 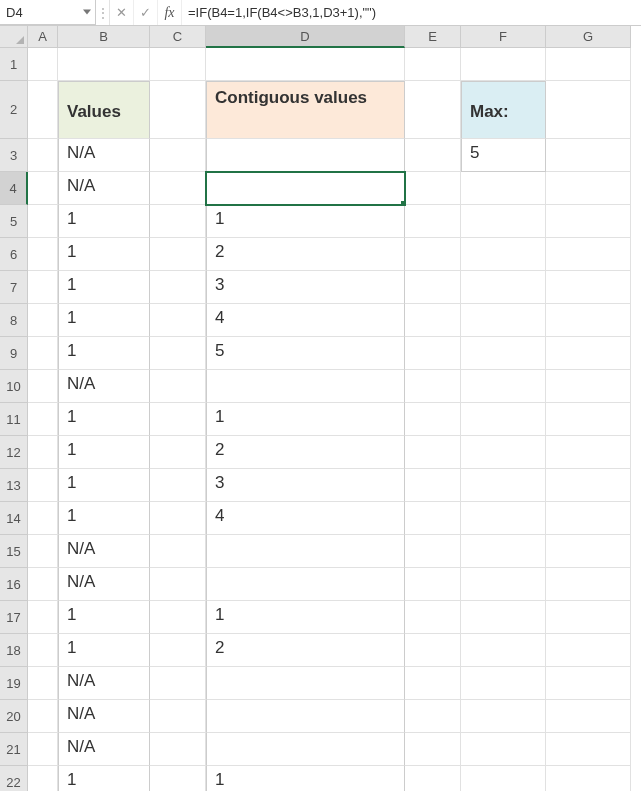 I want to click on cell-E17, so click(x=433, y=618).